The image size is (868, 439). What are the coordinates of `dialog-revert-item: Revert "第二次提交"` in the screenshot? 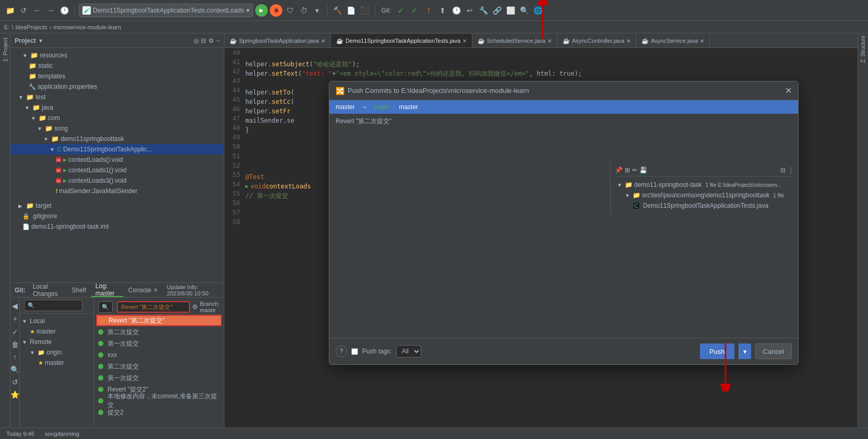 It's located at (564, 121).